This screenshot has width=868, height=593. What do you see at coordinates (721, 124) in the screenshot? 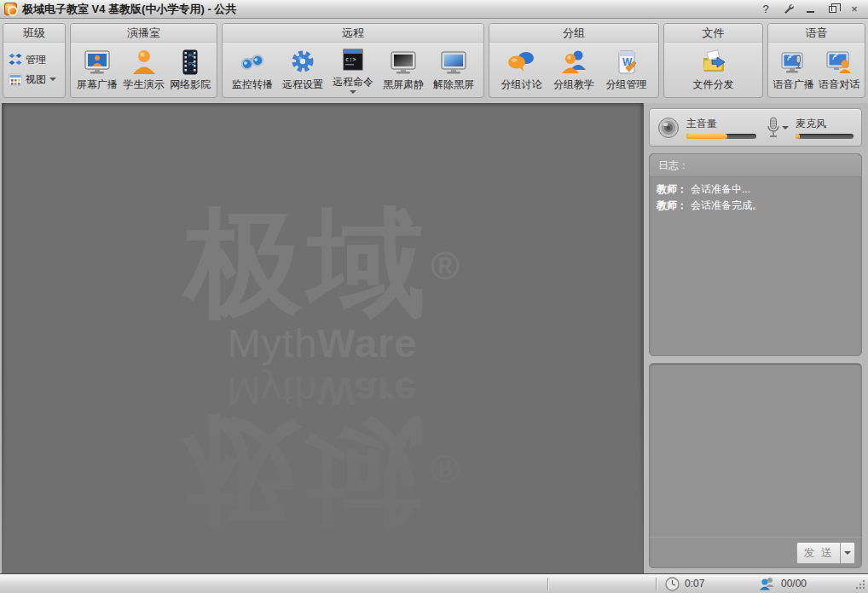
I see `master-volume-label: 主音量` at bounding box center [721, 124].